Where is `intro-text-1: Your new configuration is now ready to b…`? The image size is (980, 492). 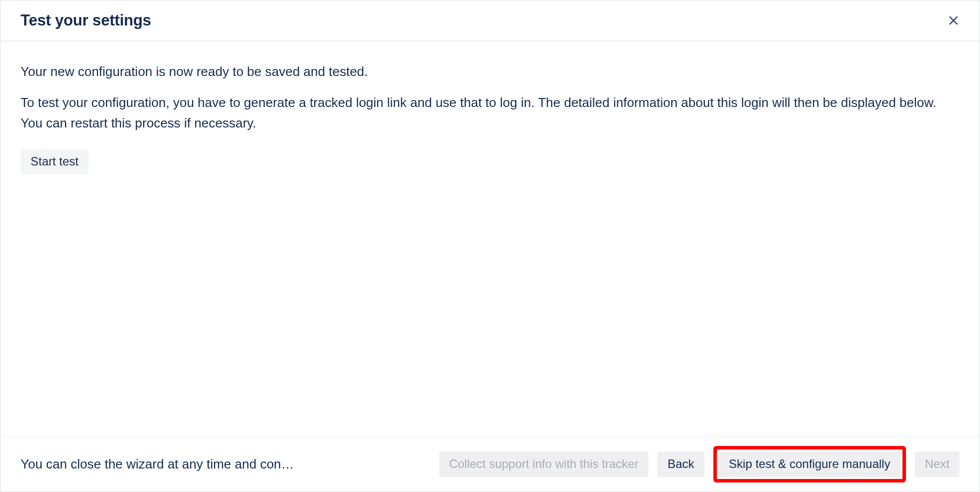
intro-text-1: Your new configuration is now ready to b… is located at coordinates (490, 72).